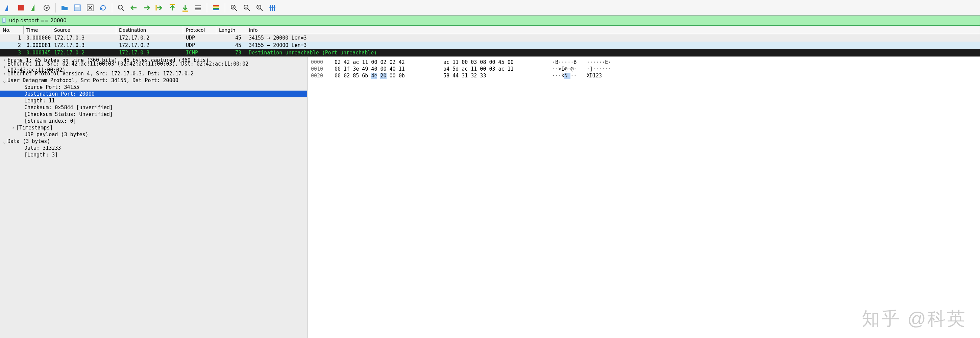 The image size is (980, 338). What do you see at coordinates (90, 8) in the screenshot?
I see `close-icon` at bounding box center [90, 8].